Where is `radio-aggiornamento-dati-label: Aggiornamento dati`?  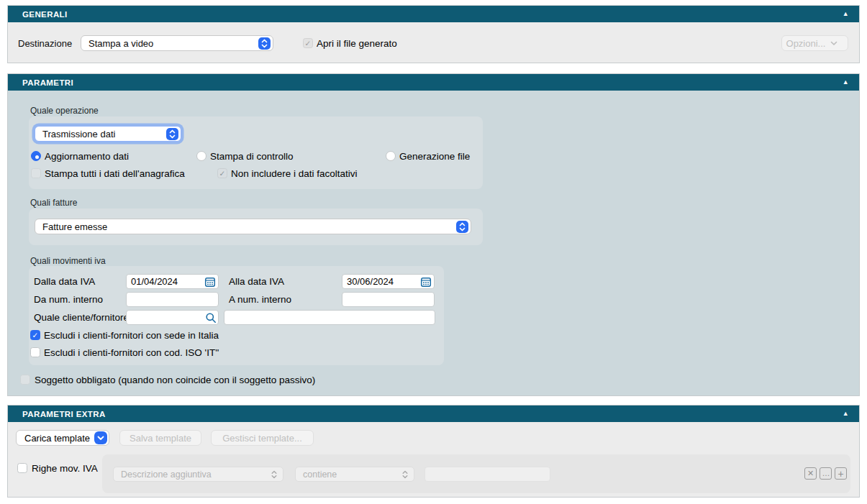 radio-aggiornamento-dati-label: Aggiornamento dati is located at coordinates (86, 157).